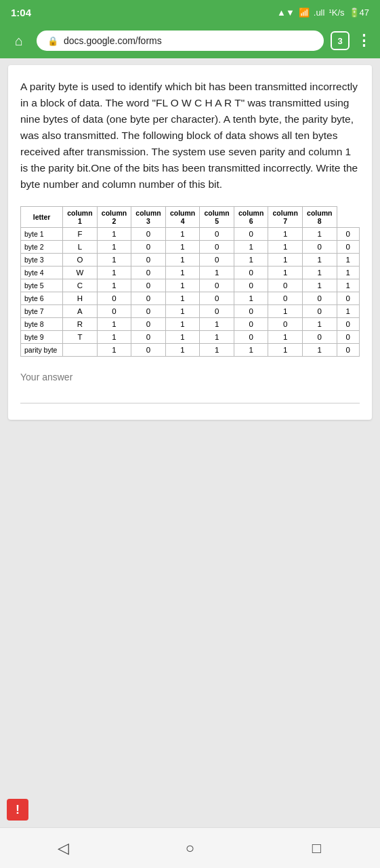 The width and height of the screenshot is (380, 868). Describe the element at coordinates (80, 350) in the screenshot. I see `row-letter` at that location.